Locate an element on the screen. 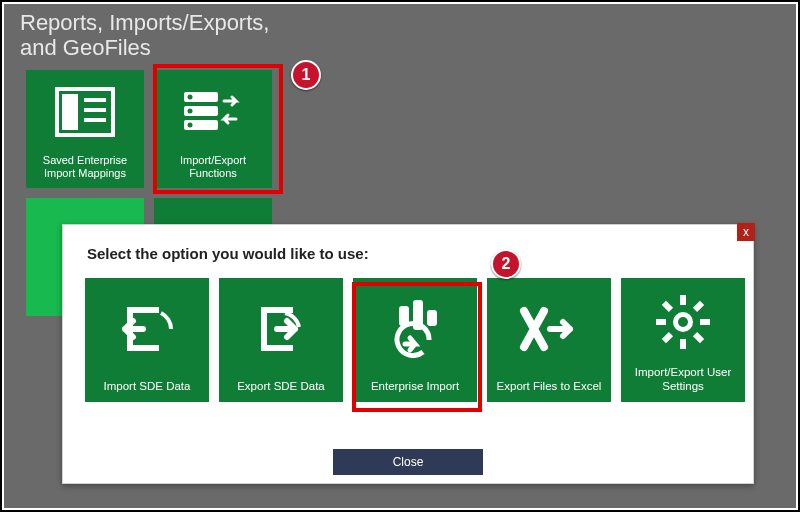  option-enterprise-import: Enterprise Import is located at coordinates (415, 340).